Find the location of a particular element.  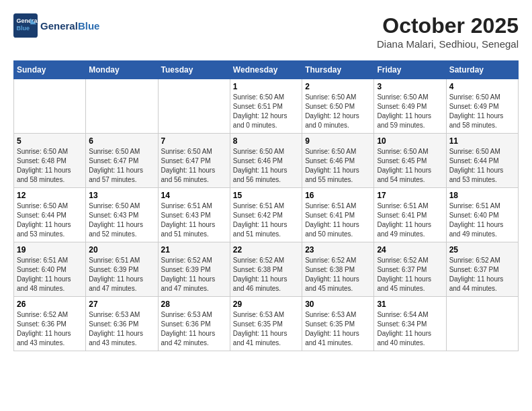

day-number: 14 is located at coordinates (194, 195).